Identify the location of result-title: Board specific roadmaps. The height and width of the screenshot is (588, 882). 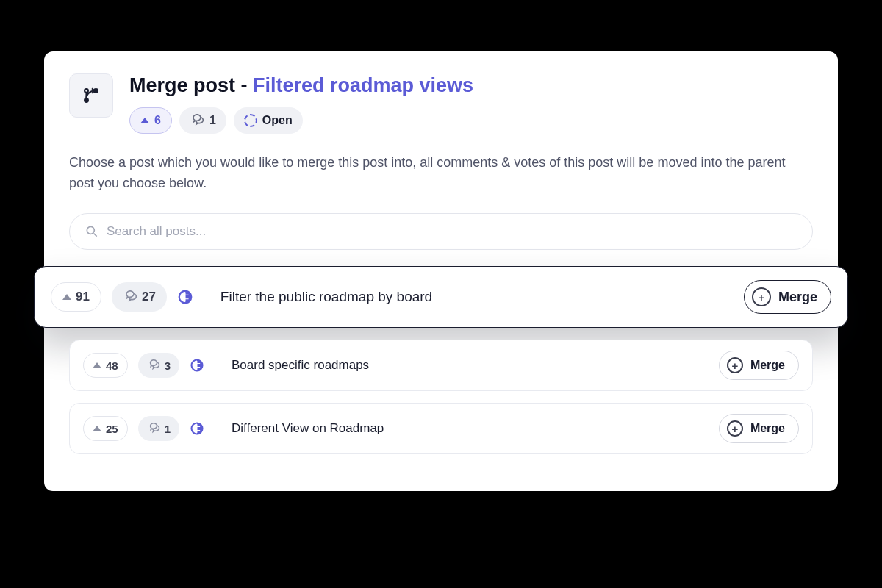
(470, 365).